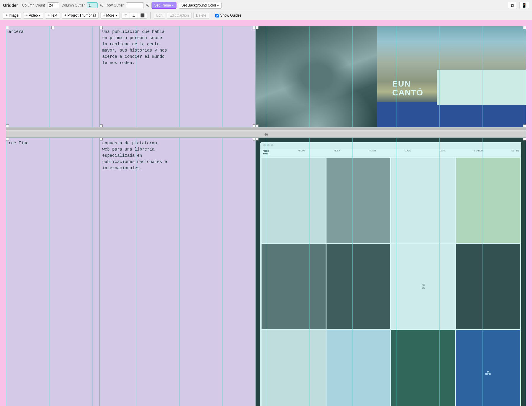  What do you see at coordinates (266, 129) in the screenshot?
I see `scrollbar-thumb` at bounding box center [266, 129].